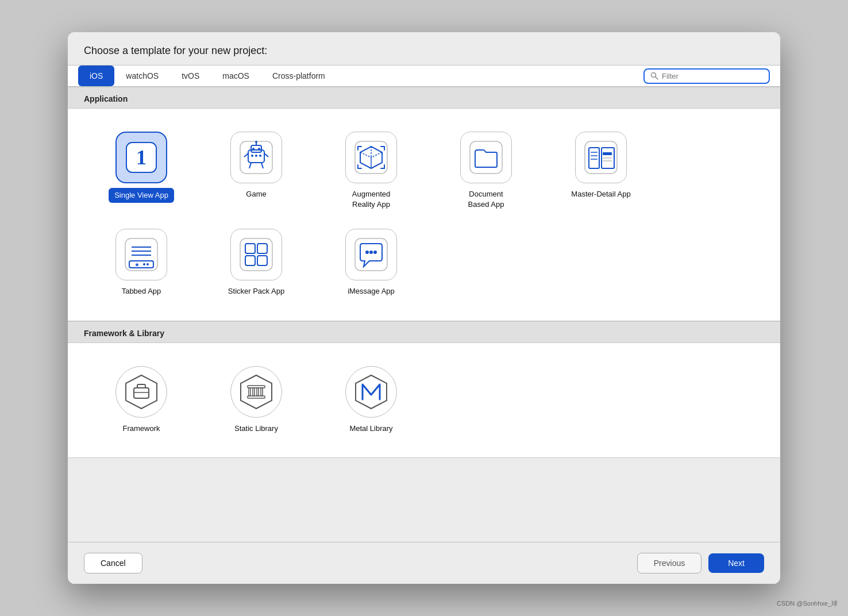 This screenshot has height=616, width=848. Describe the element at coordinates (256, 255) in the screenshot. I see `sticker-pack-app-icon` at that location.